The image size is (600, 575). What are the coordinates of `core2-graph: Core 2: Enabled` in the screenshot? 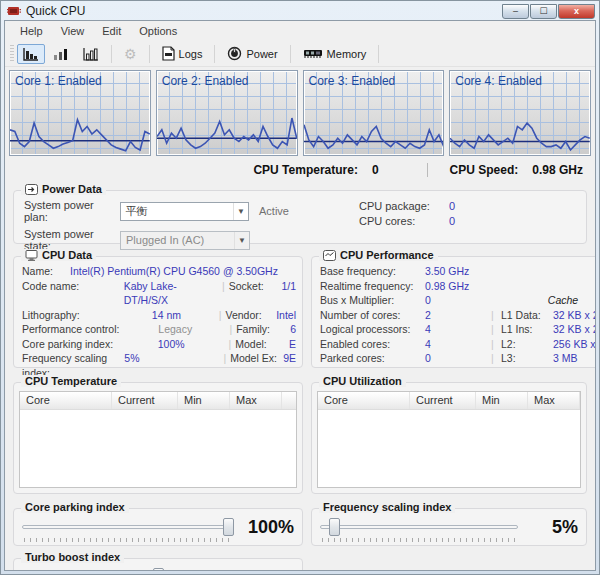 It's located at (227, 113).